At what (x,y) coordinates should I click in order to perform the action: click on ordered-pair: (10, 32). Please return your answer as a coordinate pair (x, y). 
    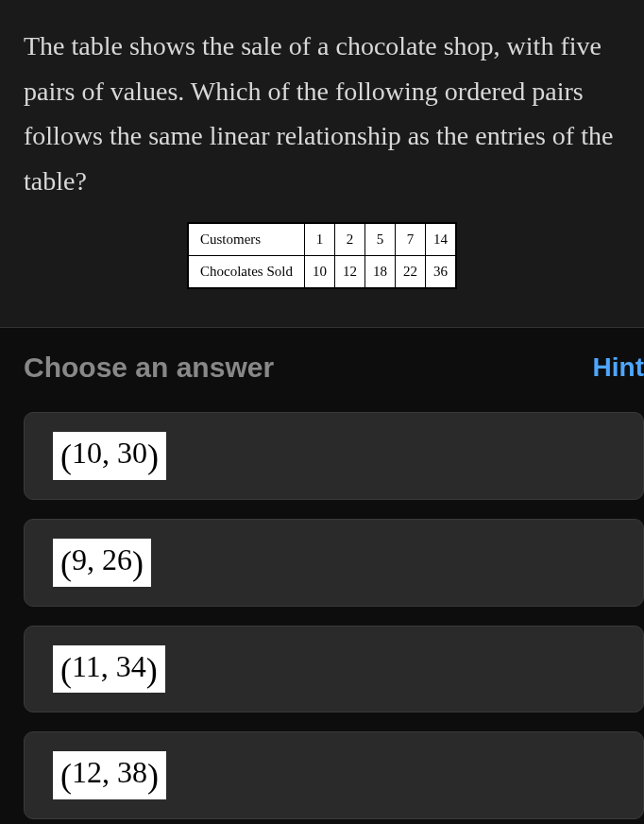
    Looking at the image, I should click on (110, 669).